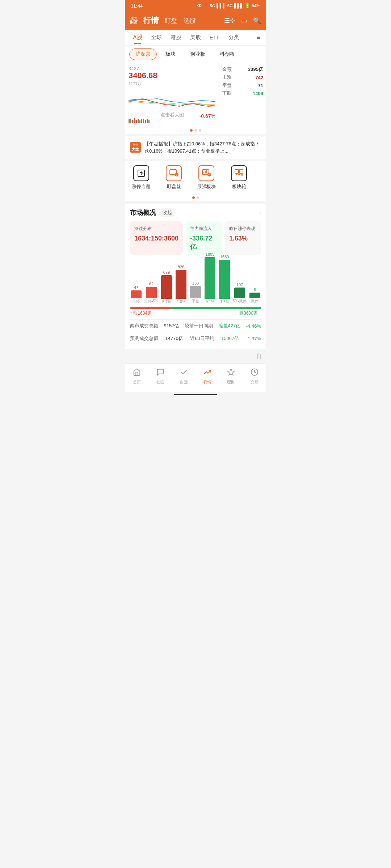 The image size is (391, 868). What do you see at coordinates (160, 382) in the screenshot?
I see `nav-community-label: 社区` at bounding box center [160, 382].